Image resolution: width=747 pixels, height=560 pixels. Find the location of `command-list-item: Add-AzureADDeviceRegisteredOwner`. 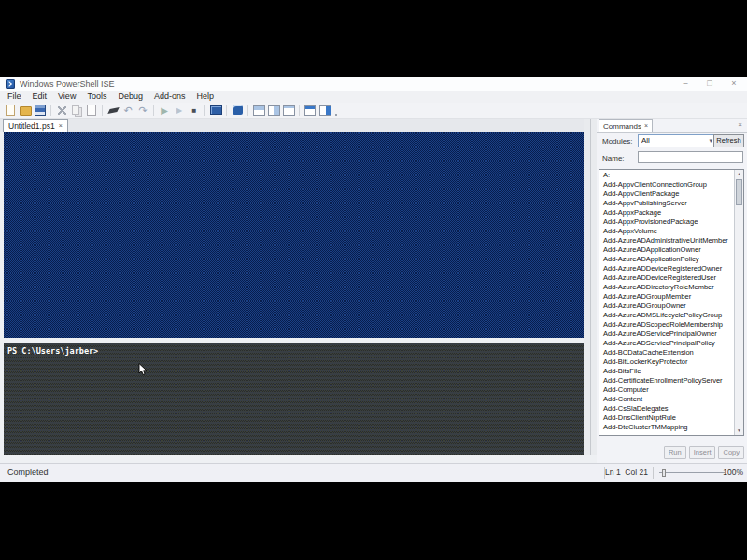

command-list-item: Add-AzureADDeviceRegisteredOwner is located at coordinates (667, 269).